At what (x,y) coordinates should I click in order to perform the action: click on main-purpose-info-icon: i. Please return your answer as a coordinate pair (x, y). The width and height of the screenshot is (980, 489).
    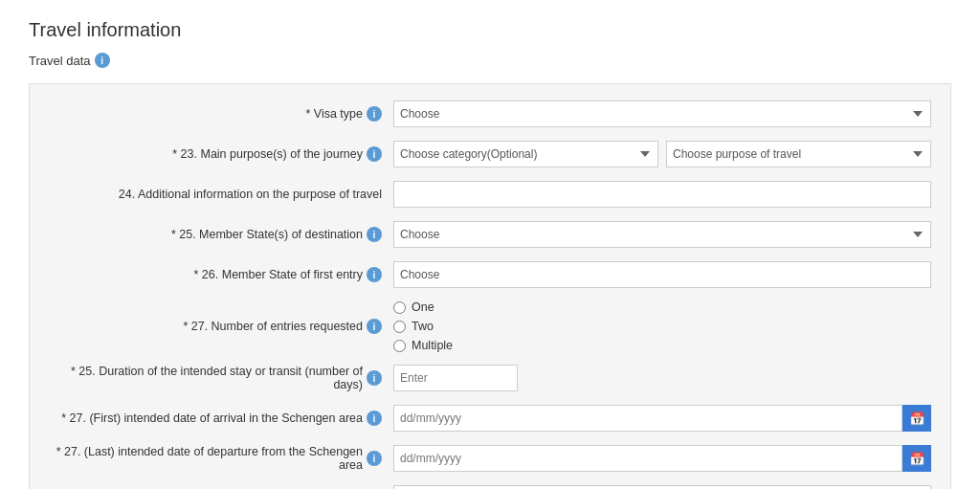
    Looking at the image, I should click on (374, 154).